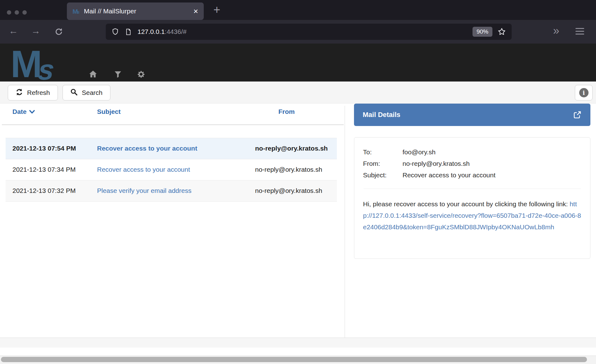  Describe the element at coordinates (472, 152) in the screenshot. I see `field-to: To: foo@ory.sh` at that location.